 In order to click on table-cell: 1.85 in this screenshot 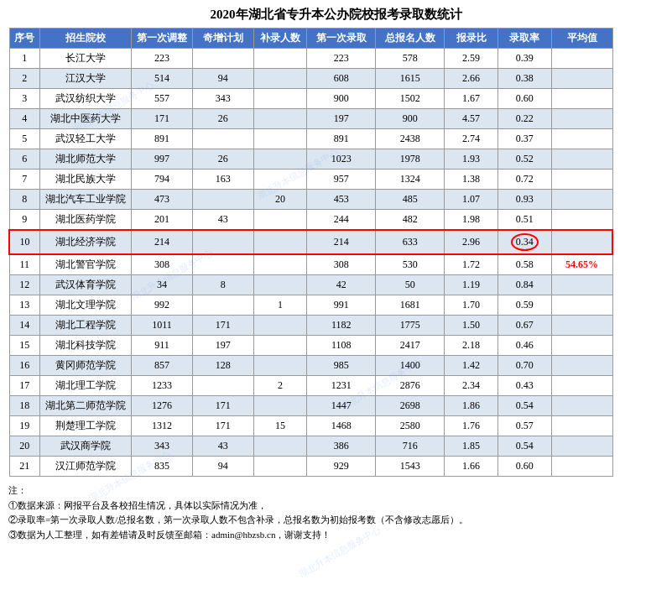, I will do `click(471, 446)`.